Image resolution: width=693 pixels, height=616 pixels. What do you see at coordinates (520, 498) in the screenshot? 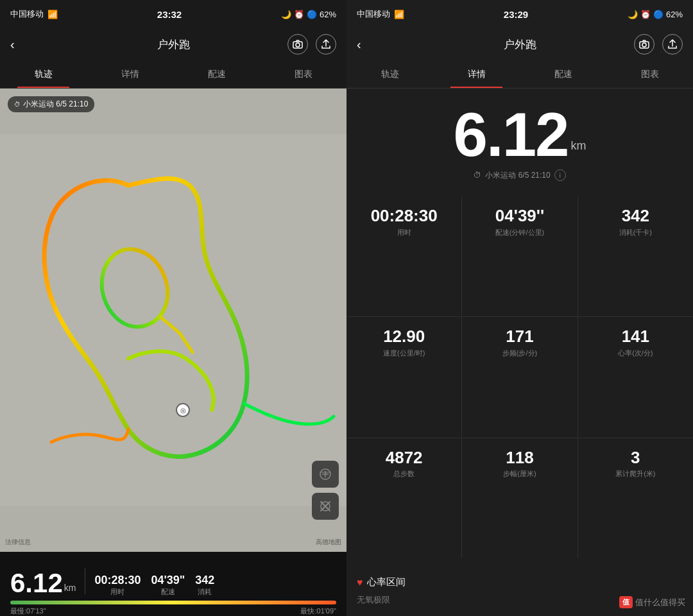
I see `stat-cell-7: 118 步幅(厘米)` at bounding box center [520, 498].